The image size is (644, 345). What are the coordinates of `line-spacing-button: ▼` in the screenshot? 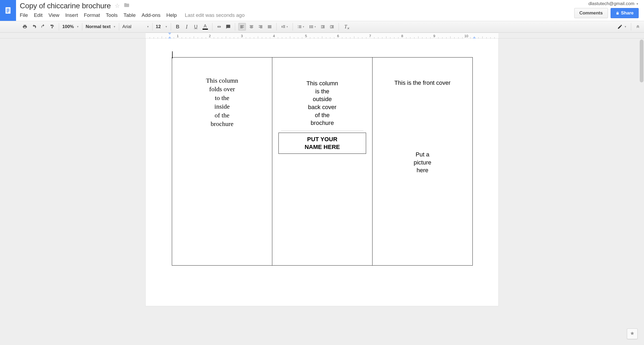 It's located at (285, 27).